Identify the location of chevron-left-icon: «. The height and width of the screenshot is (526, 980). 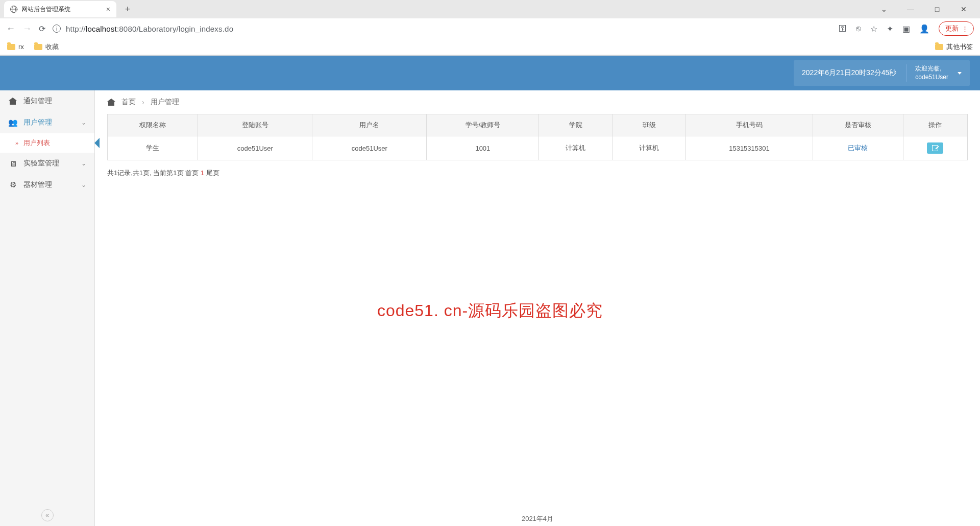
(47, 515).